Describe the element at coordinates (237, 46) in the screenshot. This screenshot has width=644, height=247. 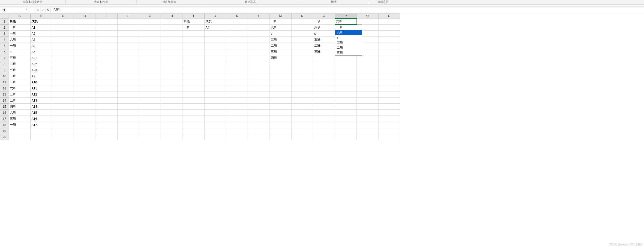
I see `cell-K5` at that location.